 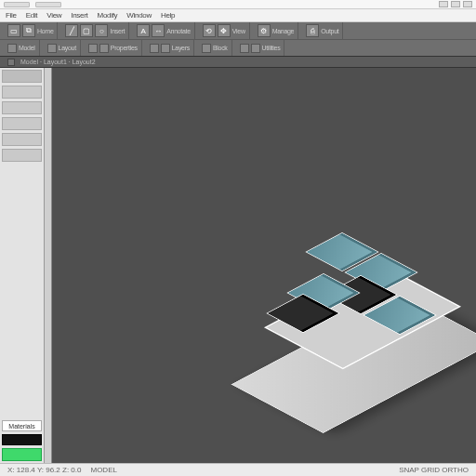 I want to click on ribbon-group-manage: Manage, so click(x=284, y=32).